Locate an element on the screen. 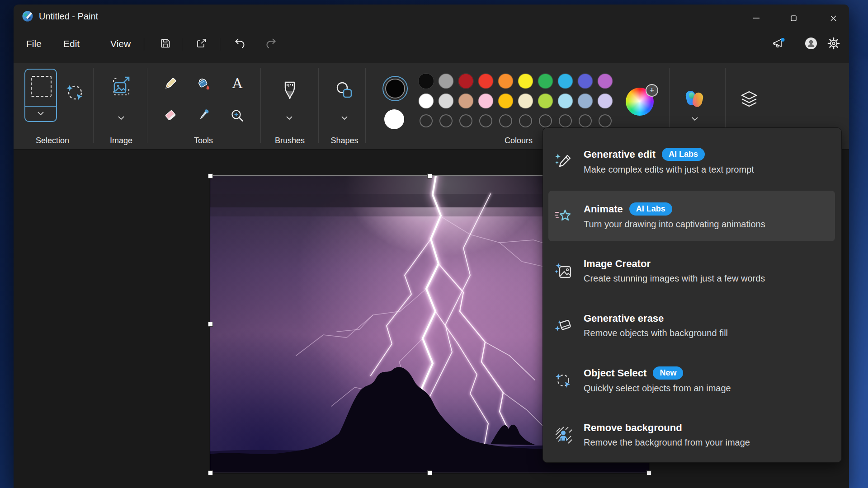 The height and width of the screenshot is (488, 868). menu-item-description: Turn your drawing into captivating anima… is located at coordinates (675, 224).